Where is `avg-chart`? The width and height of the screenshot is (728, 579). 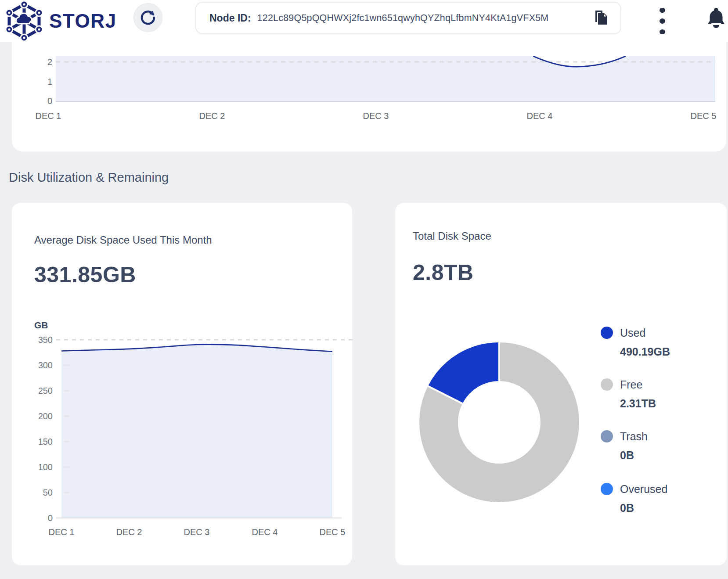
avg-chart is located at coordinates (204, 427).